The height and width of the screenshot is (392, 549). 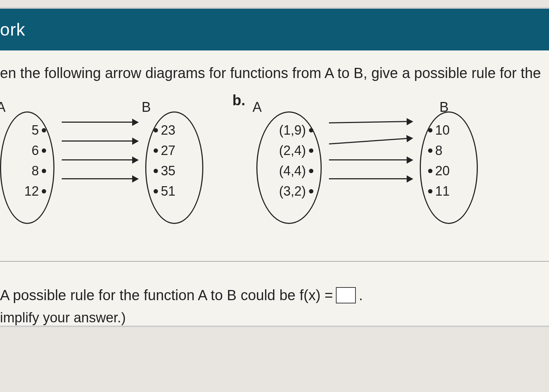 I want to click on set-a-label-b: A, so click(x=257, y=107).